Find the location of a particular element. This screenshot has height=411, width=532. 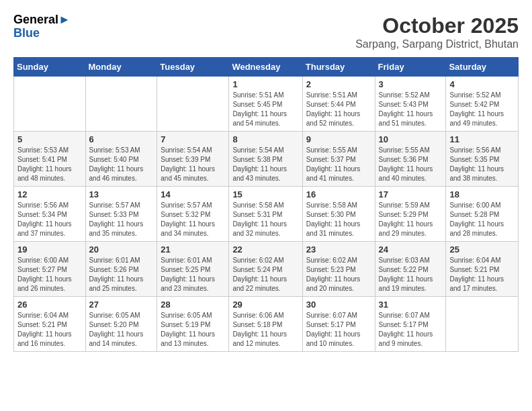

day-number: 26 is located at coordinates (50, 305).